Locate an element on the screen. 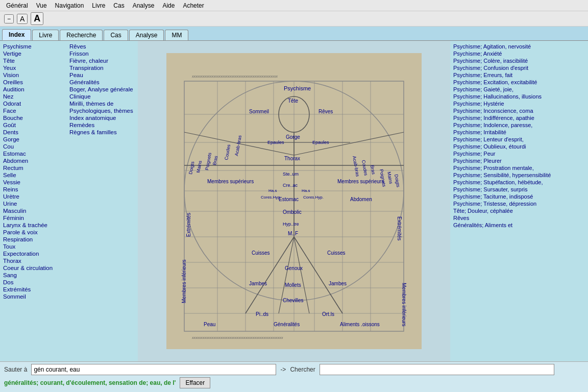  label-has-right: Ha.s is located at coordinates (306, 191).